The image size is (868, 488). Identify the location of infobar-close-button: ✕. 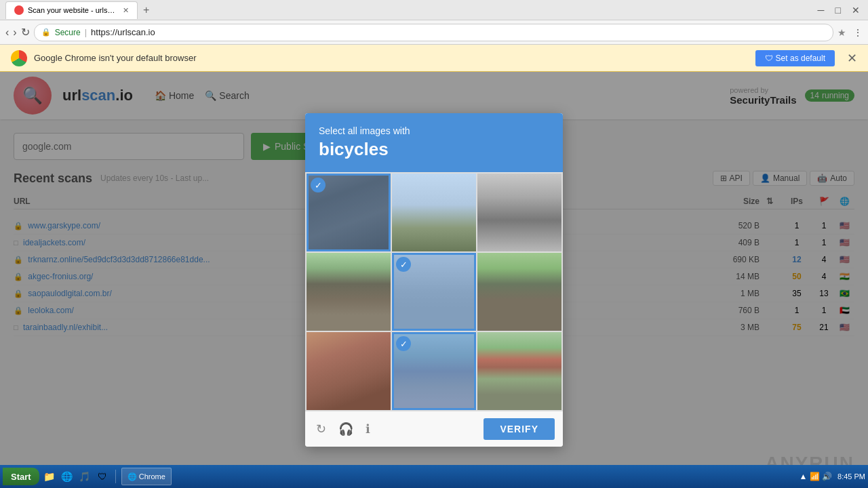
(852, 58).